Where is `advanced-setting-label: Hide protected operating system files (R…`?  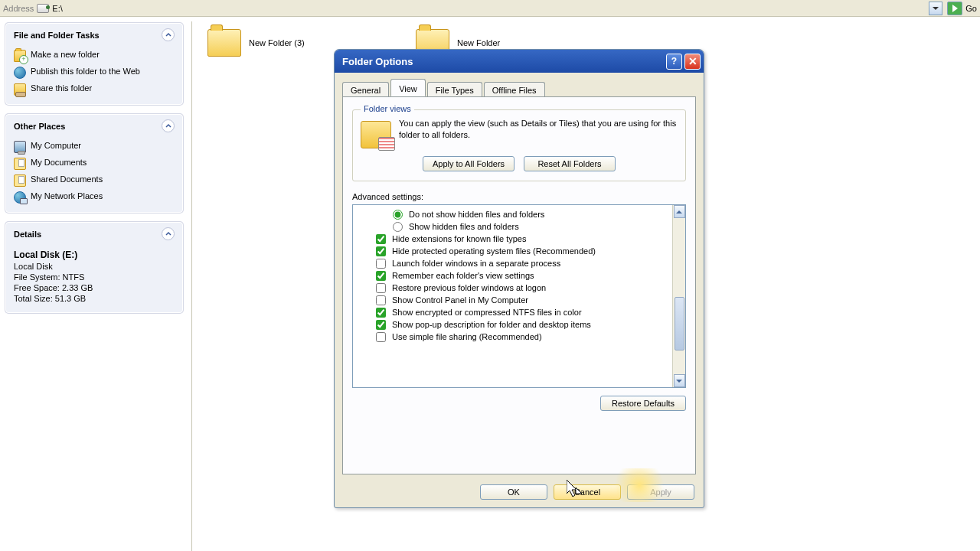 advanced-setting-label: Hide protected operating system files (R… is located at coordinates (494, 251).